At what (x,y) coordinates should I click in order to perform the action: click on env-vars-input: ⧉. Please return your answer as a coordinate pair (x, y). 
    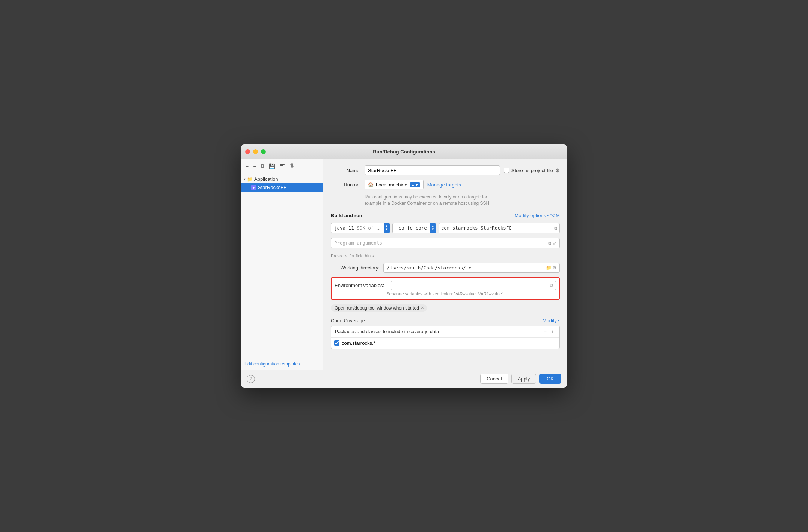
    Looking at the image, I should click on (473, 286).